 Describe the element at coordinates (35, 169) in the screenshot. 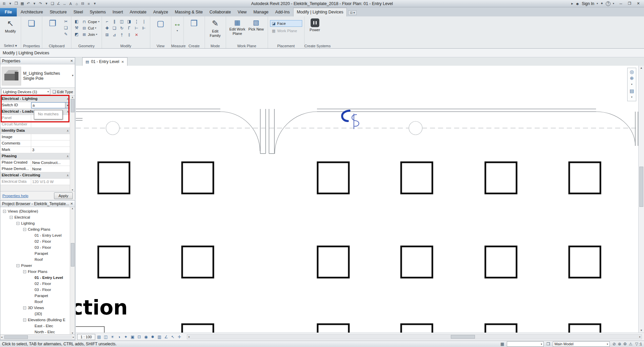

I see `property-row: Phase Demoli... None▾ ∧` at that location.